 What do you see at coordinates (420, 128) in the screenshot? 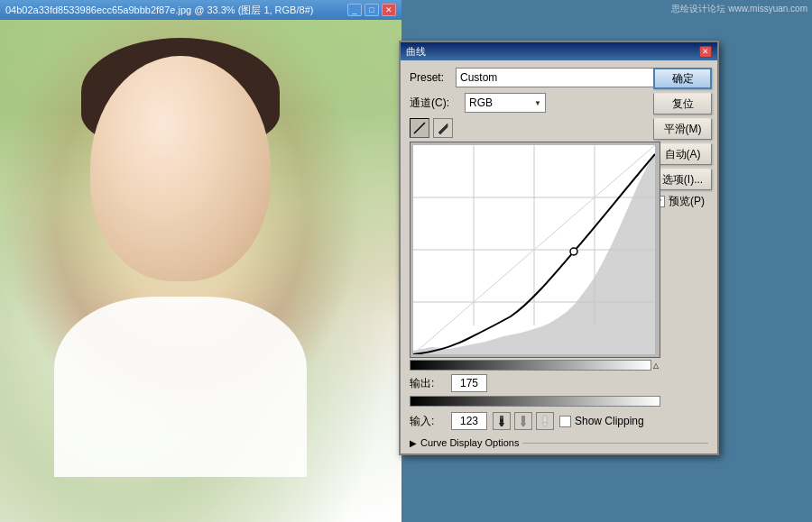
I see `curve-tool-button` at bounding box center [420, 128].